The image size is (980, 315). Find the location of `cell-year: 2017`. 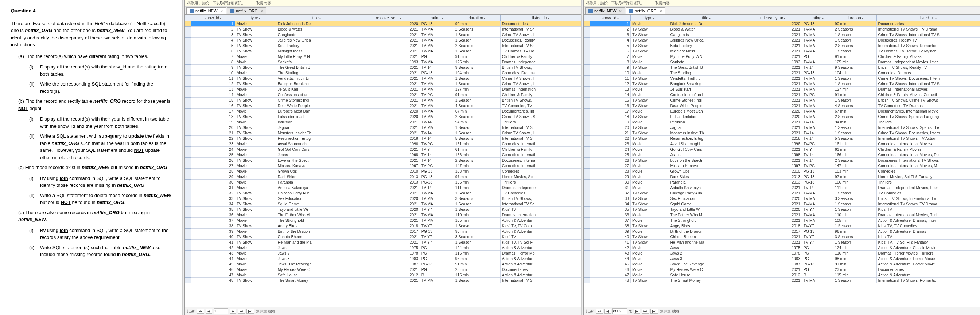

cell-year: 2017 is located at coordinates (389, 231).